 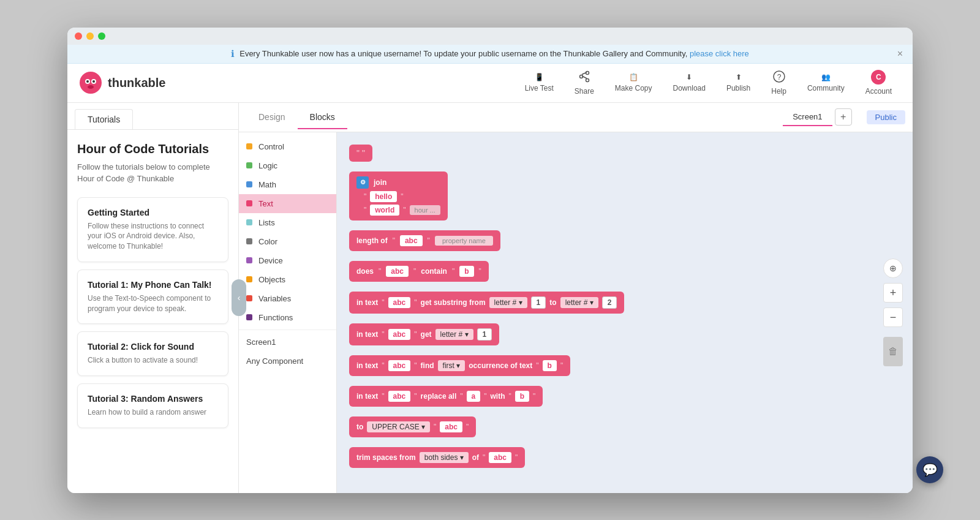 What do you see at coordinates (288, 203) in the screenshot?
I see `category-text: Text` at bounding box center [288, 203].